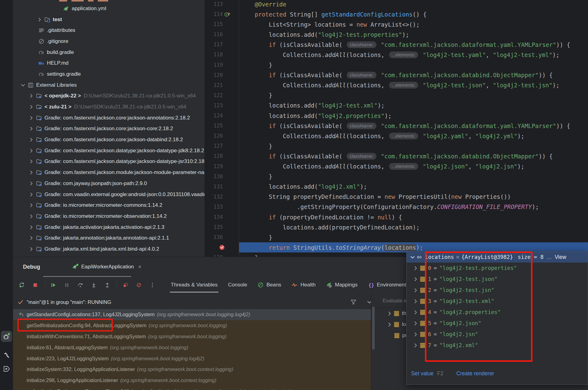  I want to click on step-into-button, so click(94, 285).